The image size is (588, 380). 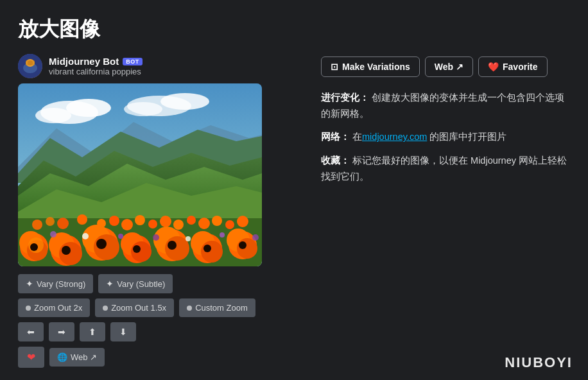 I want to click on bot-header: Midjourney Bot BOT vibrant california po…, so click(x=159, y=66).